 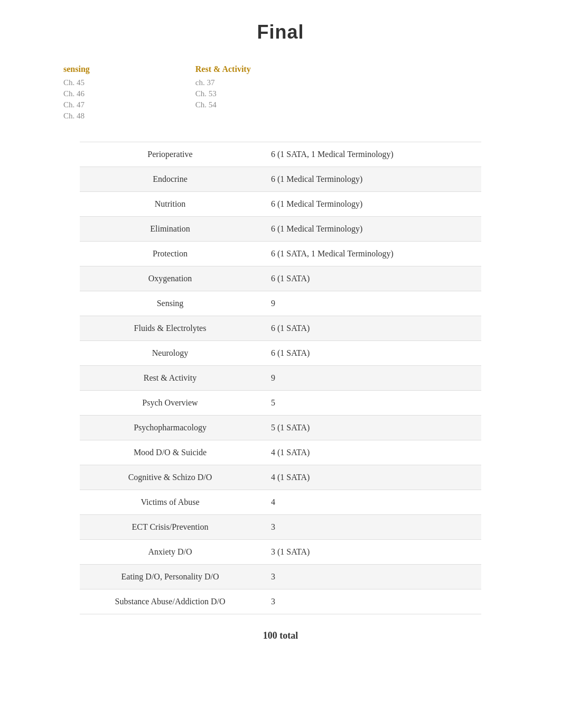 I want to click on table-row: ECT Crisis/Prevention3, so click(x=280, y=528).